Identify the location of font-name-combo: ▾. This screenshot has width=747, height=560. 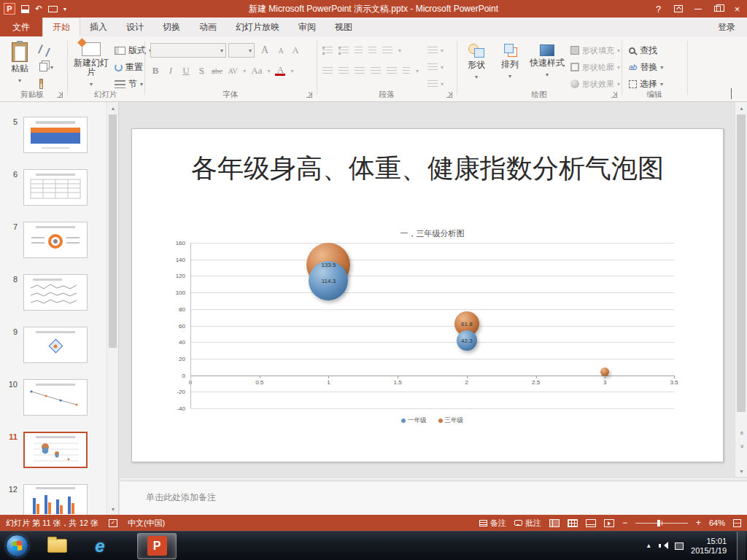
(188, 50).